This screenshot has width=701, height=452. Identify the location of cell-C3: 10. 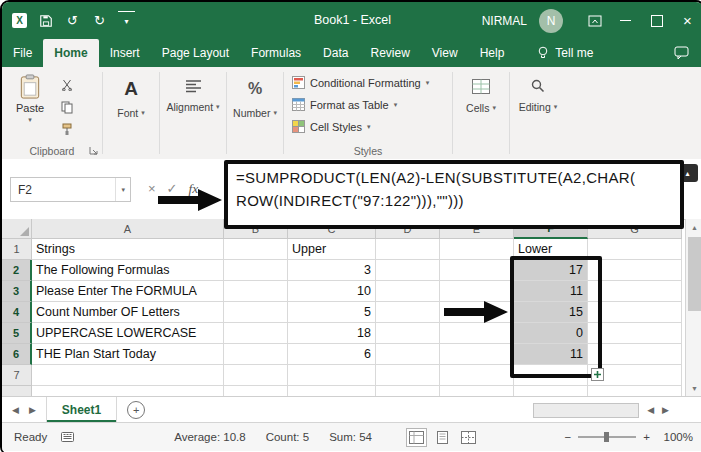
(332, 292).